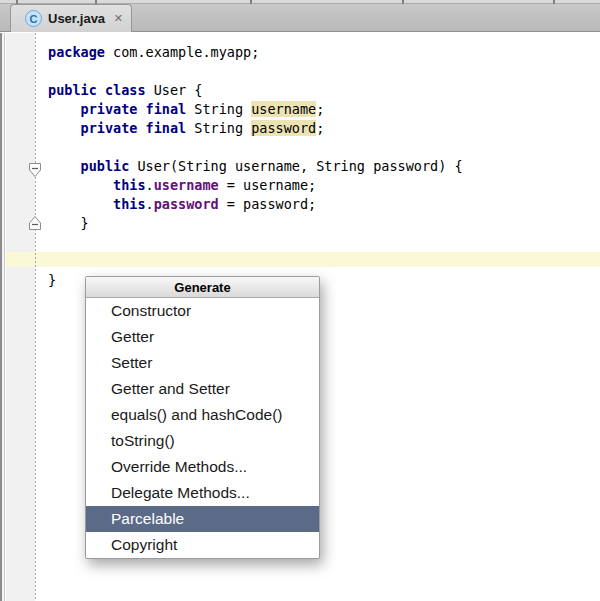 The height and width of the screenshot is (601, 600). What do you see at coordinates (318, 110) in the screenshot?
I see `code-line: private final String username;` at bounding box center [318, 110].